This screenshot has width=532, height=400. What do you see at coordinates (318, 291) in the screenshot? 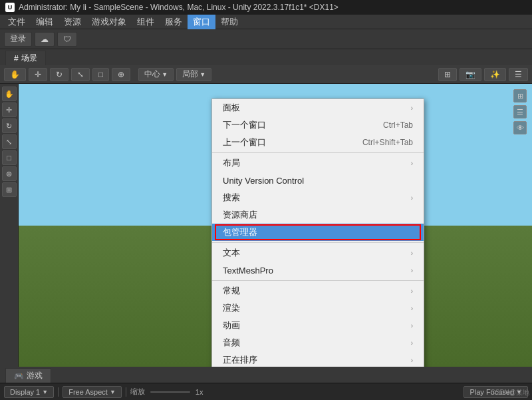
I see `menu-item-general: 常规 ›` at bounding box center [318, 291].